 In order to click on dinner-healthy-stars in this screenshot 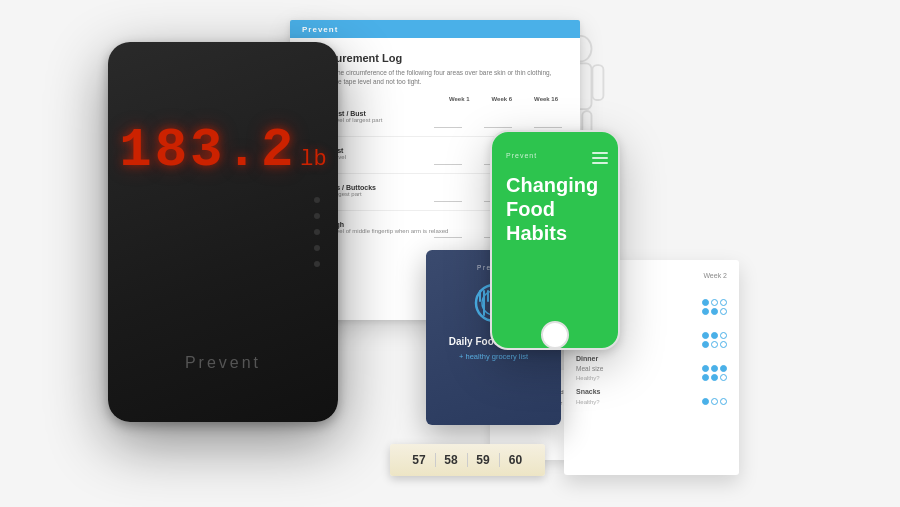, I will do `click(714, 378)`.